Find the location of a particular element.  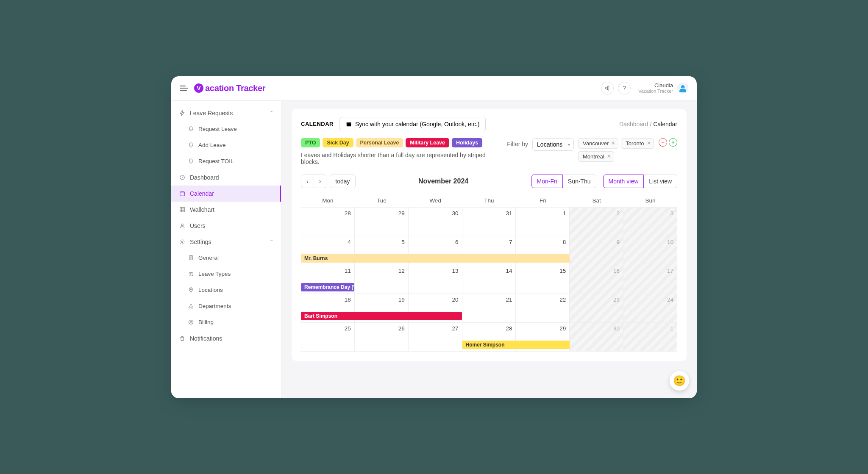

sidebar-label: Wallchart is located at coordinates (202, 210).